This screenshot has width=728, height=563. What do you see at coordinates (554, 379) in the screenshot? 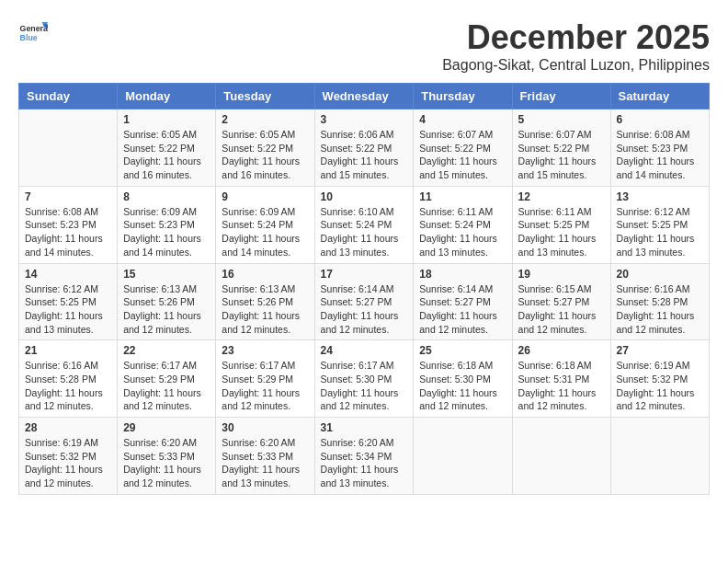
I see `sunset-text: Sunset: 5:31 PM` at bounding box center [554, 379].